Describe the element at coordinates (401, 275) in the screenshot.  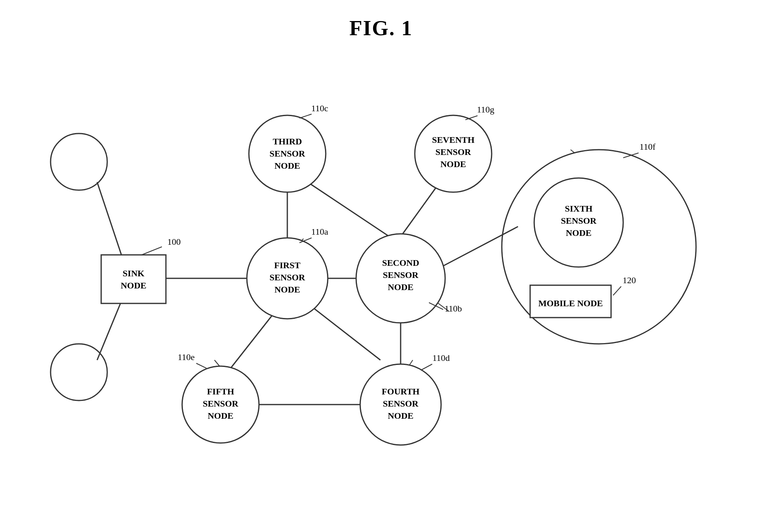
I see `second-sensor-label2: SENSOR` at that location.